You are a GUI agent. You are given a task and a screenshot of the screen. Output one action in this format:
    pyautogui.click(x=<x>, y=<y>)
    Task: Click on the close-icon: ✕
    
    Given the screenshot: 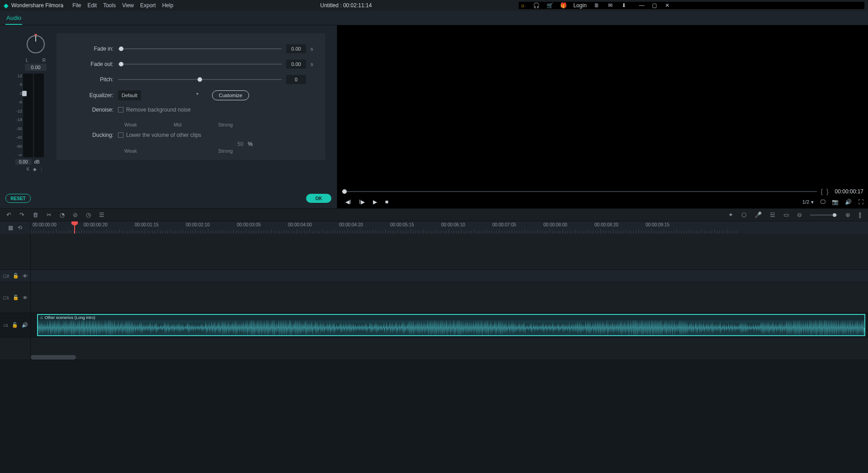 What is the action you would take?
    pyautogui.click(x=667, y=5)
    